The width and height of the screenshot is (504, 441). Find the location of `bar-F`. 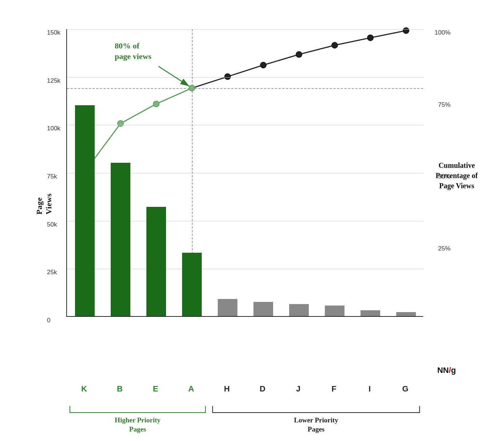

bar-F is located at coordinates (335, 311).